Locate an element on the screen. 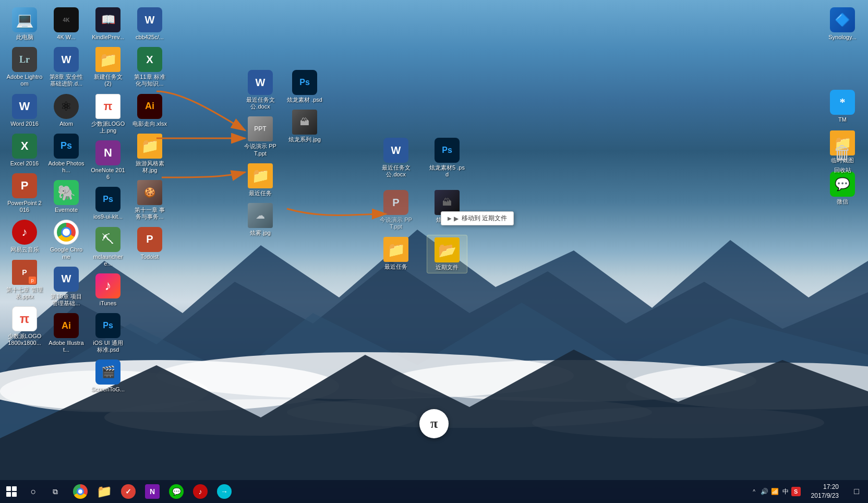 The height and width of the screenshot is (503, 868). notification-center-button: □ is located at coordinates (857, 492).